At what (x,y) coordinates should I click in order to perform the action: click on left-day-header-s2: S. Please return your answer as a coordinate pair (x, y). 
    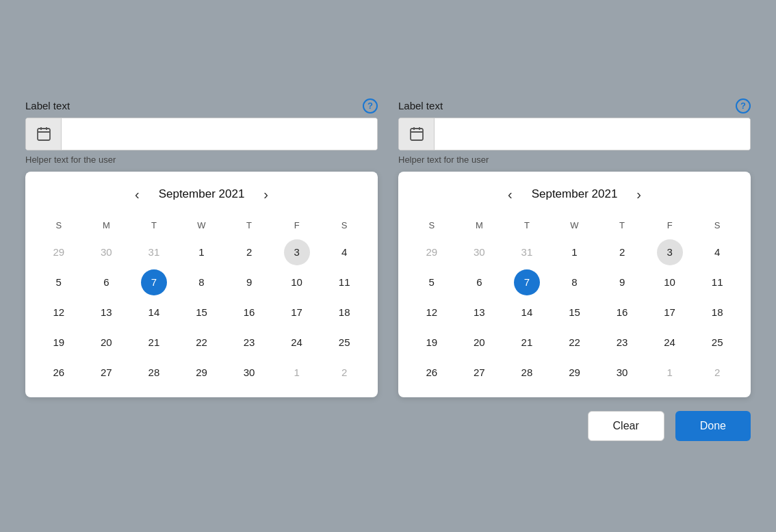
    Looking at the image, I should click on (344, 227).